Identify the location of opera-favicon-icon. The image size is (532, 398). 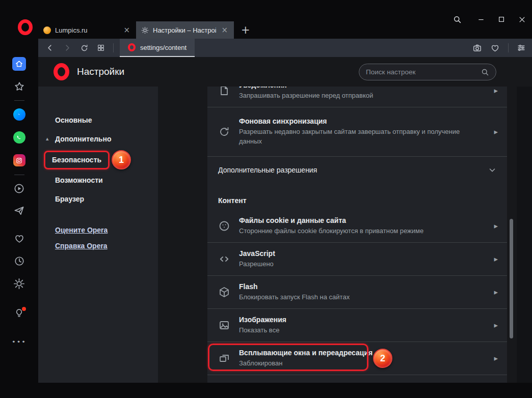
(131, 47).